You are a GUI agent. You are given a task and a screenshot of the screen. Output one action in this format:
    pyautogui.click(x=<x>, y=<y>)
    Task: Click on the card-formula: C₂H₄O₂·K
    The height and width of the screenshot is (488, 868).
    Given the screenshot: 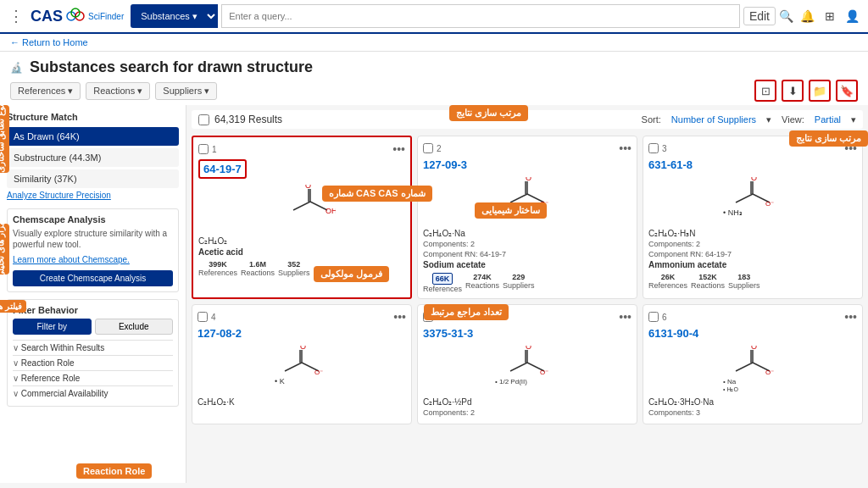 What is the action you would take?
    pyautogui.click(x=302, y=402)
    